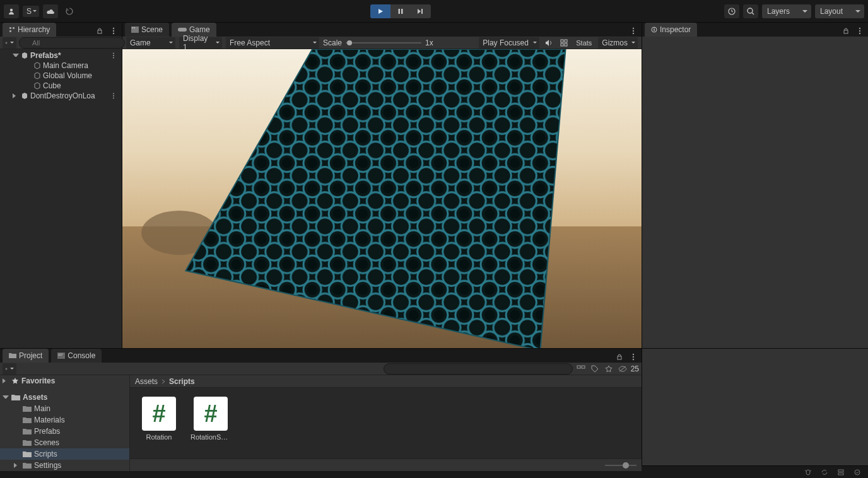 This screenshot has width=868, height=478. What do you see at coordinates (25, 356) in the screenshot?
I see `tab-project: Project` at bounding box center [25, 356].